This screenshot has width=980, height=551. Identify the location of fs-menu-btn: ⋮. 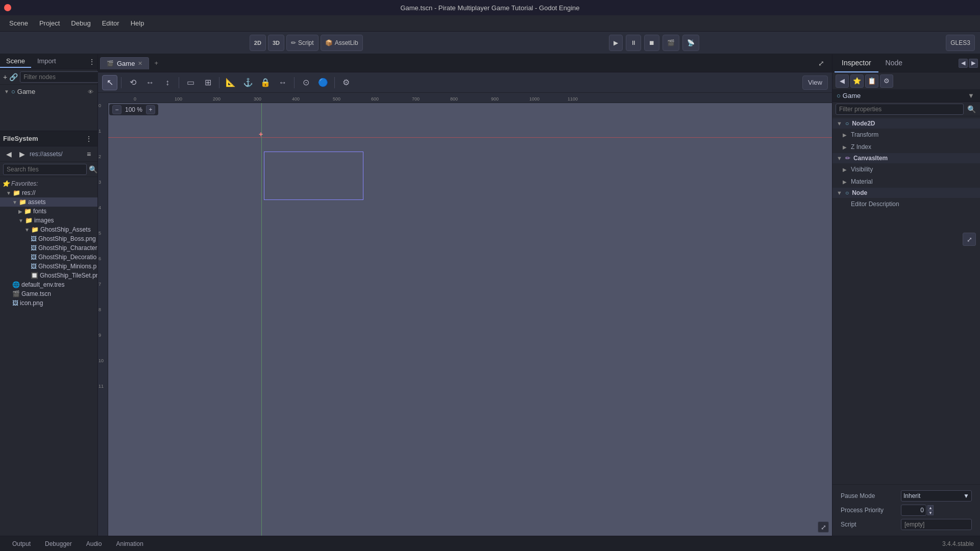
(89, 139).